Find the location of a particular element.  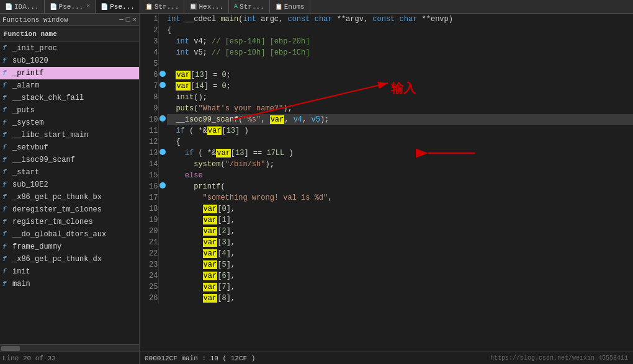

function-name: _puts is located at coordinates (74, 110).